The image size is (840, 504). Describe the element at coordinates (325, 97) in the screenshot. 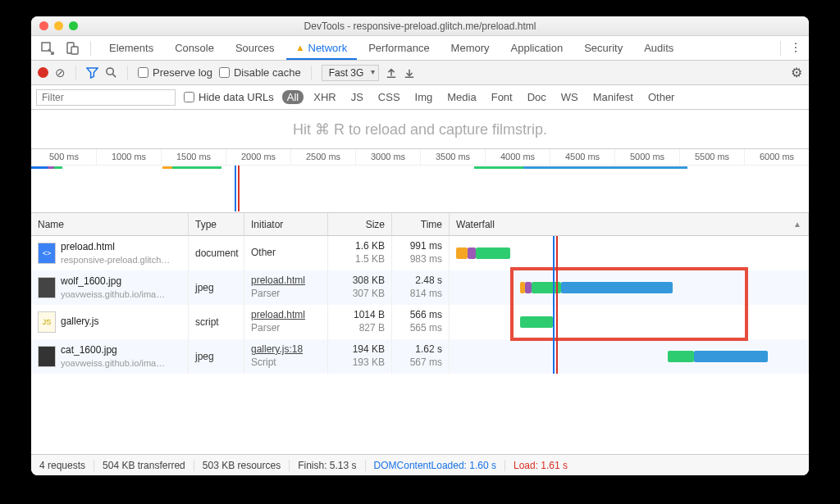

I see `filter-type-xhr: XHR` at that location.